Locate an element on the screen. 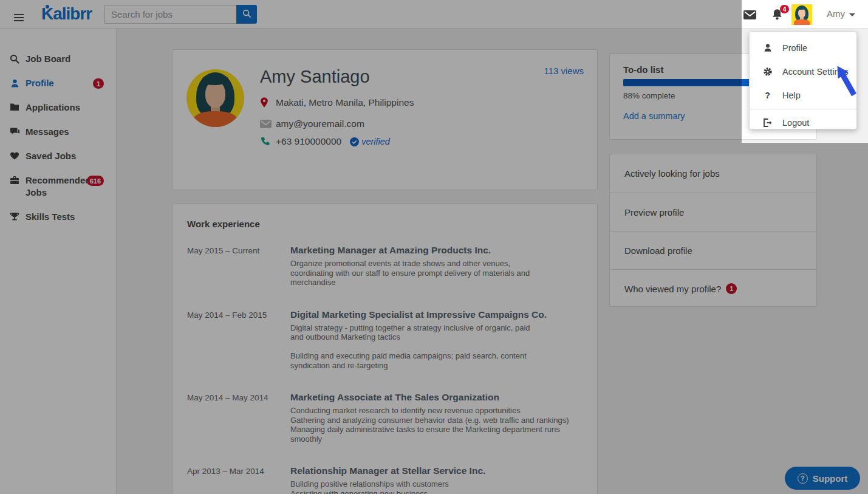  question-icon: ? is located at coordinates (768, 95).